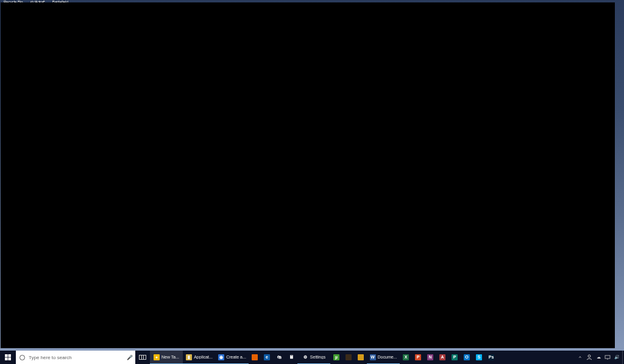 The width and height of the screenshot is (624, 364). Describe the element at coordinates (608, 357) in the screenshot. I see `network-icon` at that location.